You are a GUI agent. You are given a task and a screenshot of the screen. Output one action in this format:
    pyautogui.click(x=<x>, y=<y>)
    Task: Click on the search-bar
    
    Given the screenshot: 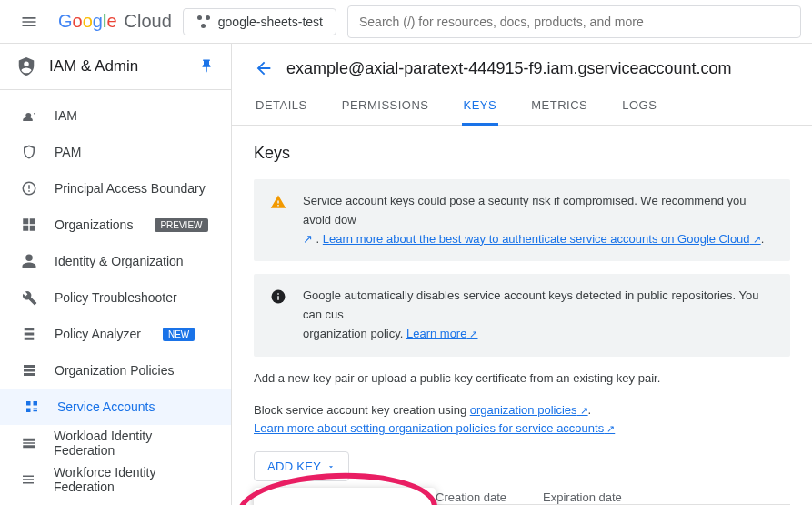 What is the action you would take?
    pyautogui.click(x=575, y=22)
    